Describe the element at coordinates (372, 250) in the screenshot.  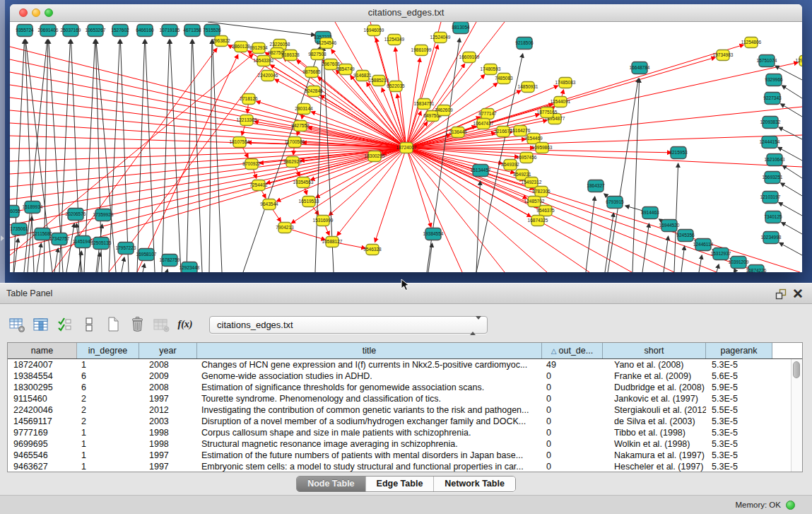
I see `graph-node-yellow: 9546328` at that location.